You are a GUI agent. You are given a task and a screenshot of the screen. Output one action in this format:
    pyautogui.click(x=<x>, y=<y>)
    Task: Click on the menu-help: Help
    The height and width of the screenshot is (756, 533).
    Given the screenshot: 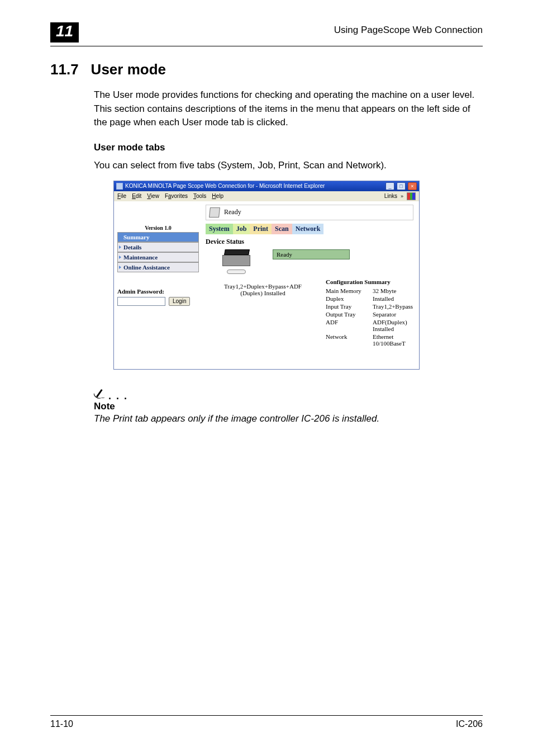 What is the action you would take?
    pyautogui.click(x=218, y=196)
    